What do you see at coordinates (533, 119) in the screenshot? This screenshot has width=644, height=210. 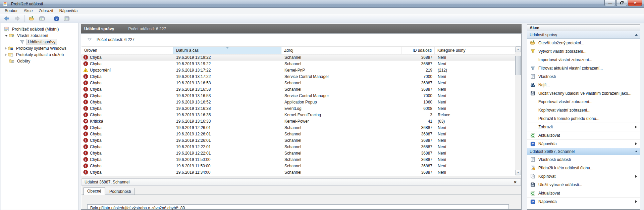 I see `blank-icon` at bounding box center [533, 119].